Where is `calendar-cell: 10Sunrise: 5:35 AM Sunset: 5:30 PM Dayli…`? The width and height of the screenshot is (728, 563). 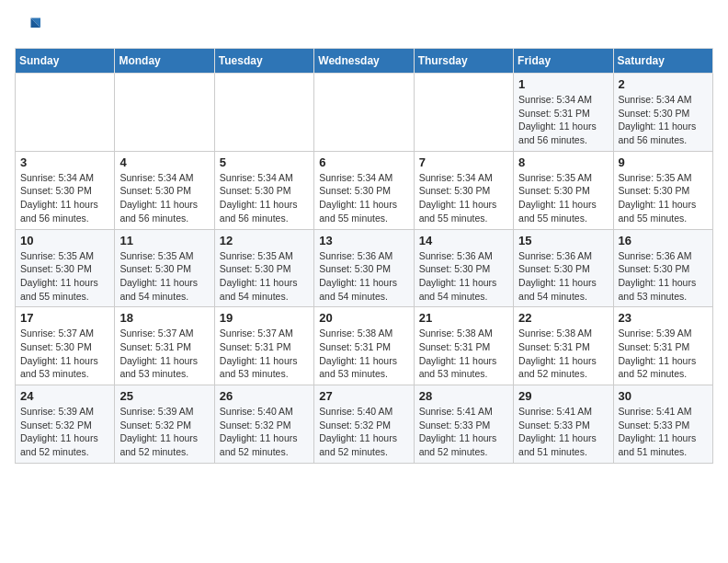
calendar-cell: 10Sunrise: 5:35 AM Sunset: 5:30 PM Dayli… is located at coordinates (65, 269).